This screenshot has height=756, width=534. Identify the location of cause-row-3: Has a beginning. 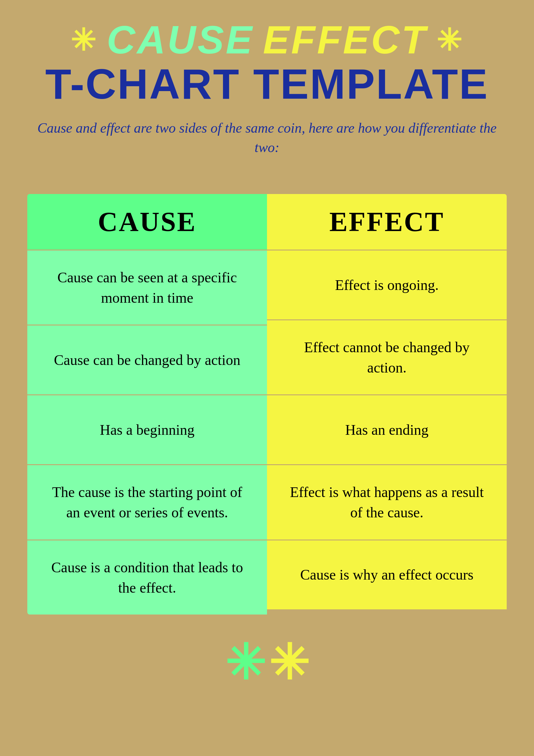
(147, 429).